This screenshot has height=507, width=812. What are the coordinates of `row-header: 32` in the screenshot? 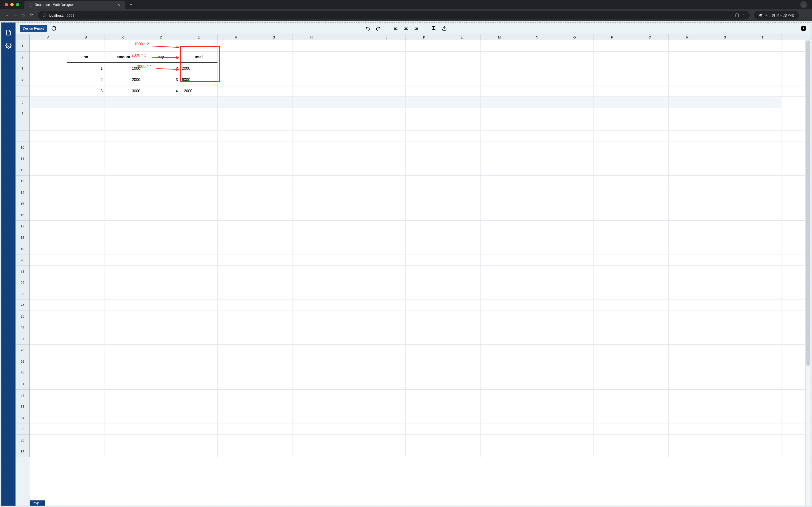 It's located at (22, 395).